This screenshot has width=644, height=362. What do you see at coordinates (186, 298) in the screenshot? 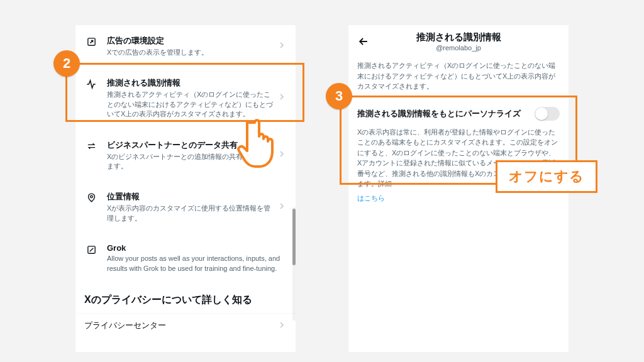
I see `section-heading-privacy: Xのプライバシーについて詳しく知る` at bounding box center [186, 298].